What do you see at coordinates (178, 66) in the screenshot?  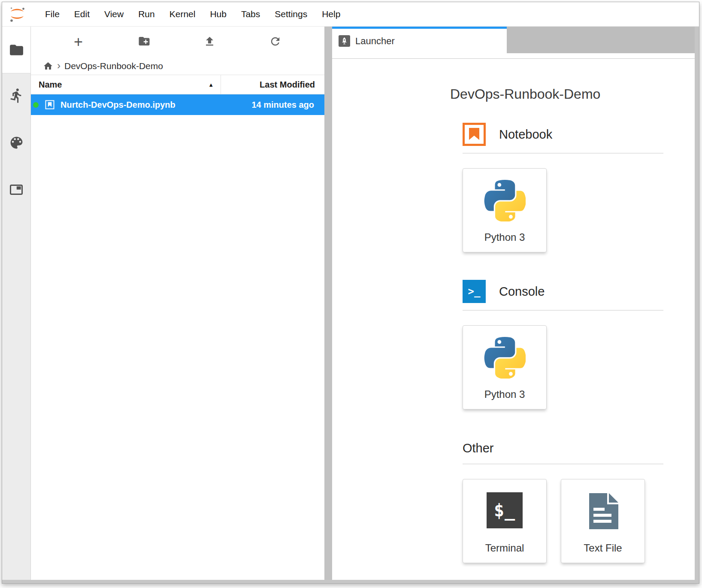 I see `breadcrumb: › DevOps-Runbook-Demo` at bounding box center [178, 66].